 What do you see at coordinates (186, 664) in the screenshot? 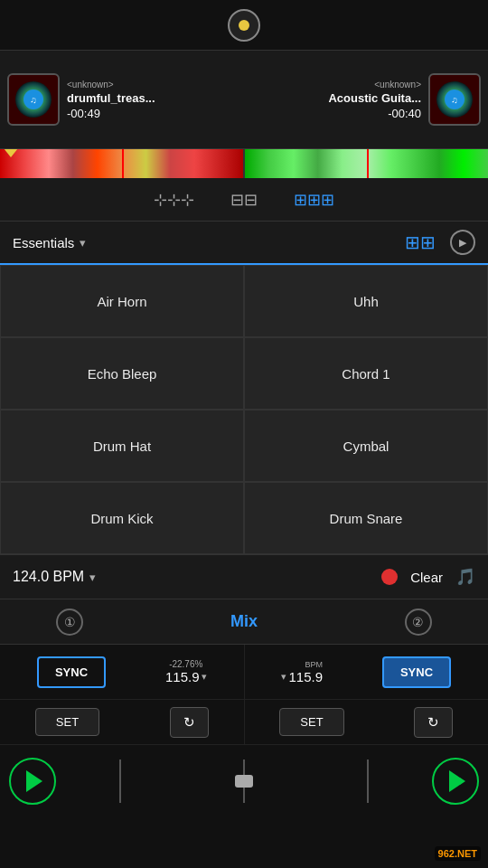
I see `bpm-pct-left: -22.76%` at bounding box center [186, 664].